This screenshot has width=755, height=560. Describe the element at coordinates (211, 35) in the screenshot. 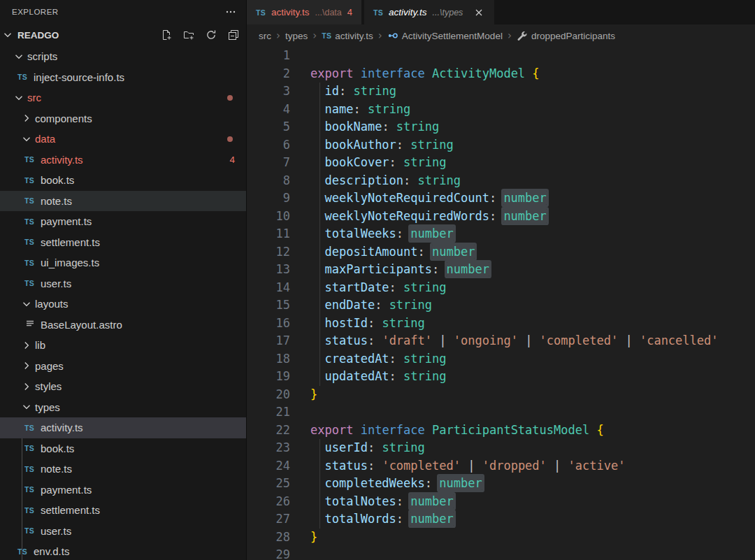

I see `refresh-button` at that location.